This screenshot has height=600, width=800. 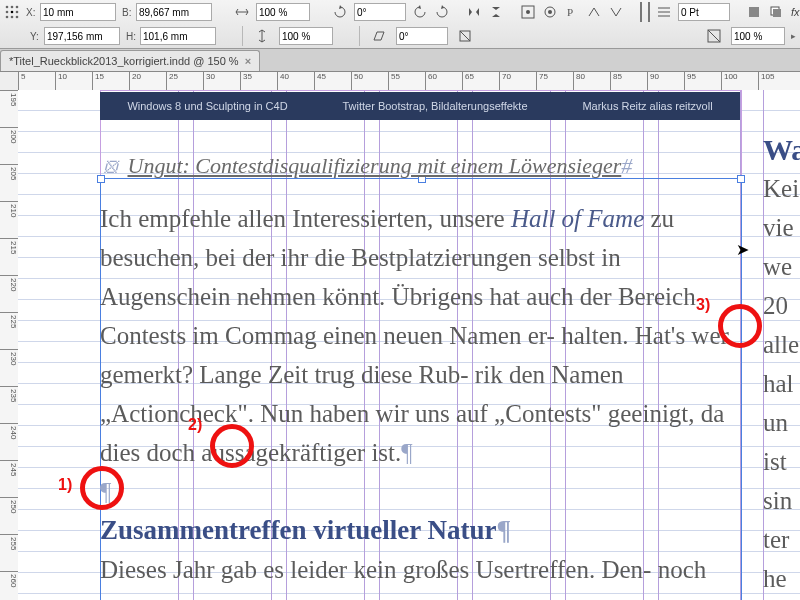 I want to click on v-ruler-tick: 235, so click(x=9, y=394).